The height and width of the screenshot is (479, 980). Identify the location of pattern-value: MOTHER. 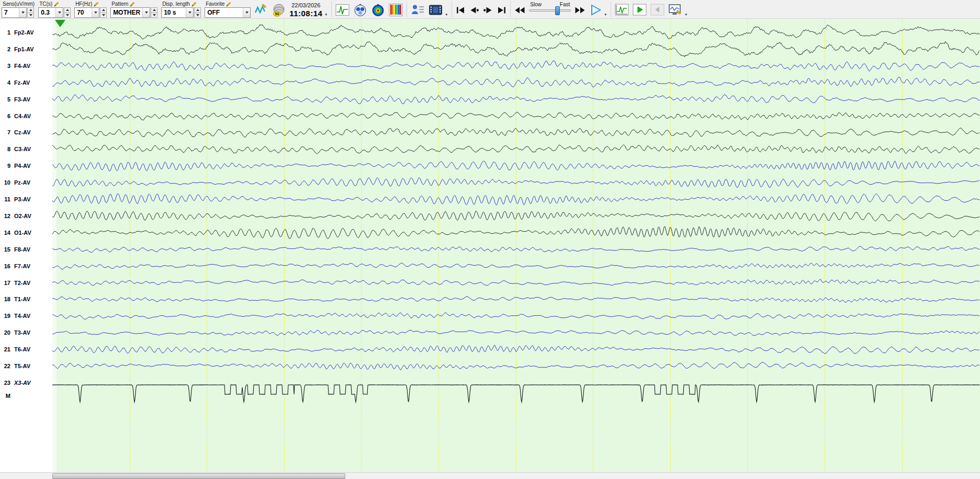
(127, 13).